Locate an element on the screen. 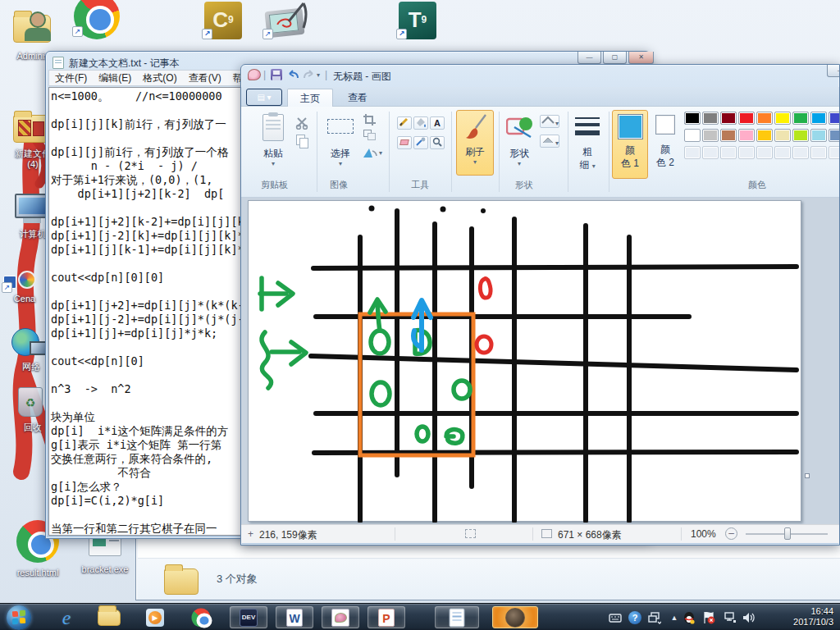  maximize-button: ▢ is located at coordinates (615, 57).